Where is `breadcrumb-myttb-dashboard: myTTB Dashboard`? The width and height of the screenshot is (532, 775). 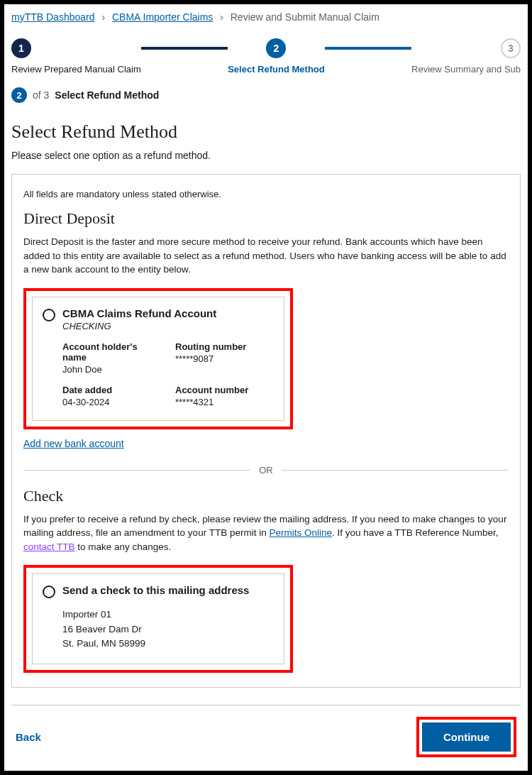
breadcrumb-myttb-dashboard: myTTB Dashboard is located at coordinates (52, 17).